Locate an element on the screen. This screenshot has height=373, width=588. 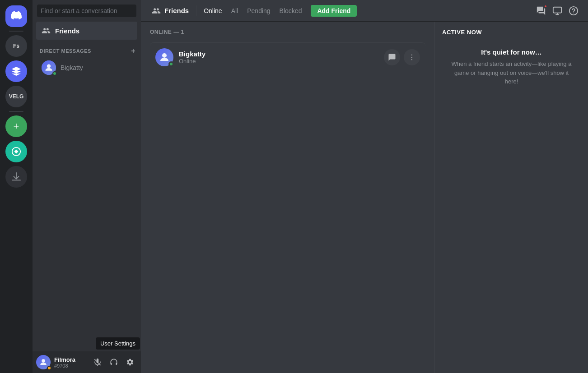
deafen-button is located at coordinates (114, 362).